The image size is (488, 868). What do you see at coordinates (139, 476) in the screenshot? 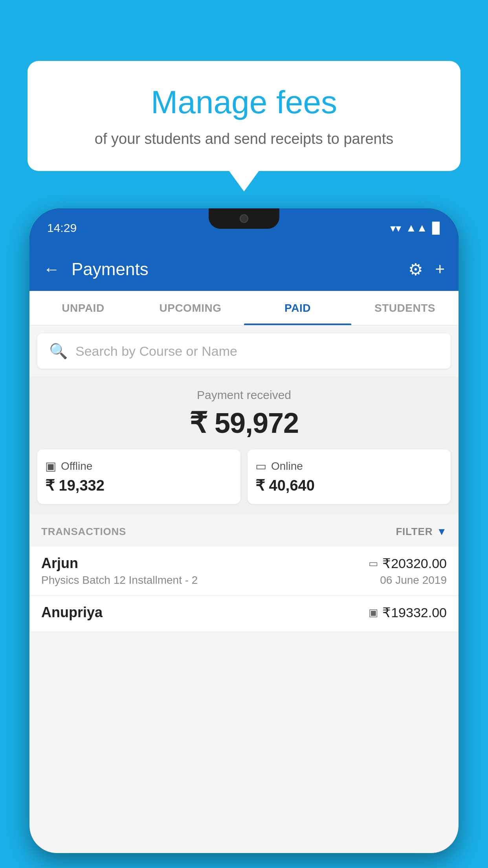
I see `offline-card: ▣ Offline ₹ 19,332` at bounding box center [139, 476].